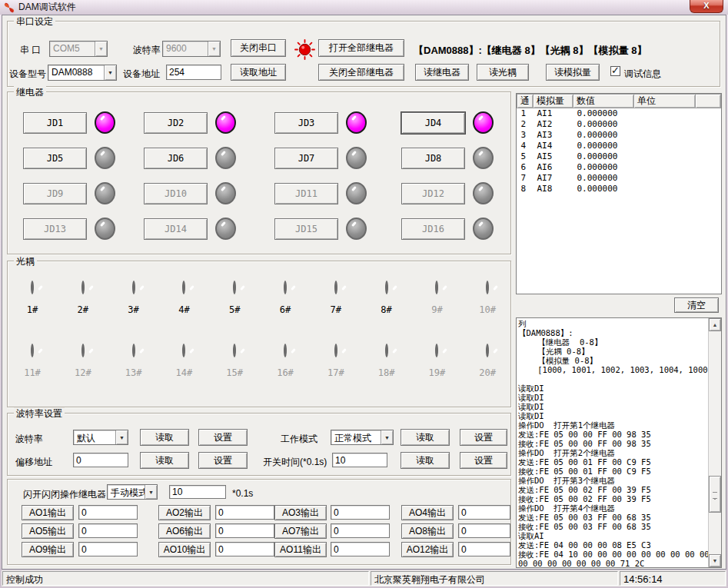 This screenshot has height=588, width=728. I want to click on debug-info-checkbox, so click(615, 71).